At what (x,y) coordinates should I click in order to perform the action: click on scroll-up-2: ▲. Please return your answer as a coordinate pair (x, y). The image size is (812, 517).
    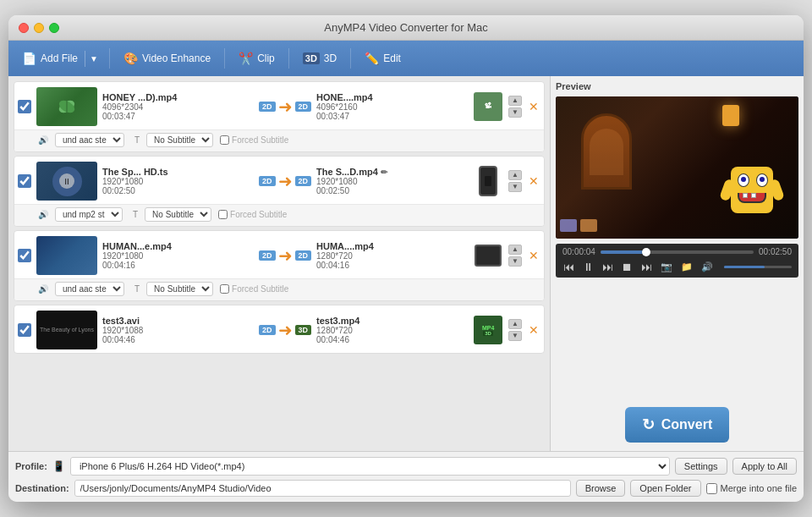
    Looking at the image, I should click on (515, 175).